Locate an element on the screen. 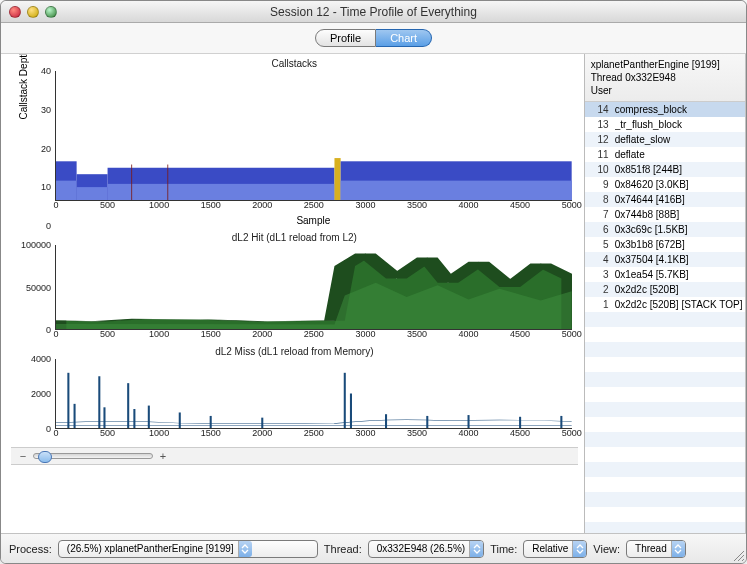 This screenshot has width=747, height=564. stack-row-depth: 4 is located at coordinates (598, 260).